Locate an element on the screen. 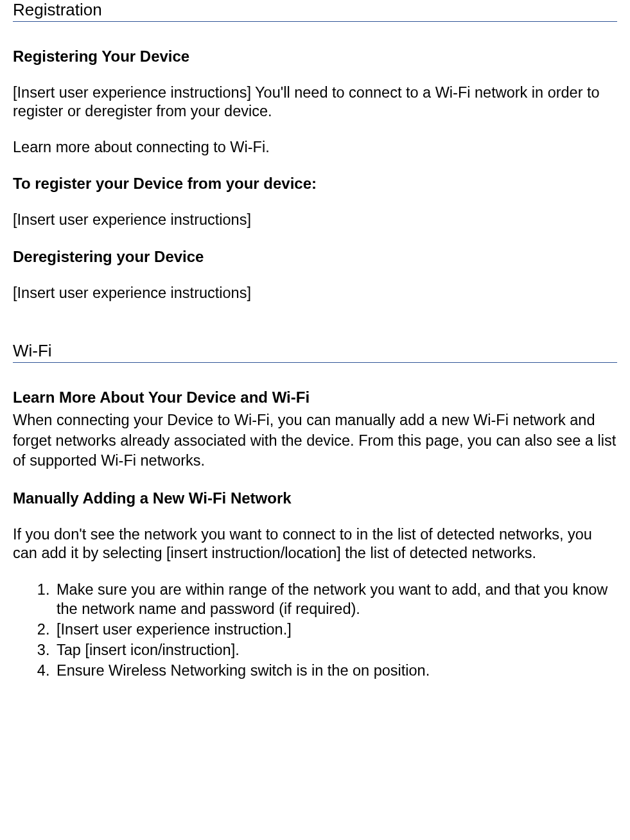  paragraph-register-intro: [Insert user experience instructions] Yo… is located at coordinates (315, 103).